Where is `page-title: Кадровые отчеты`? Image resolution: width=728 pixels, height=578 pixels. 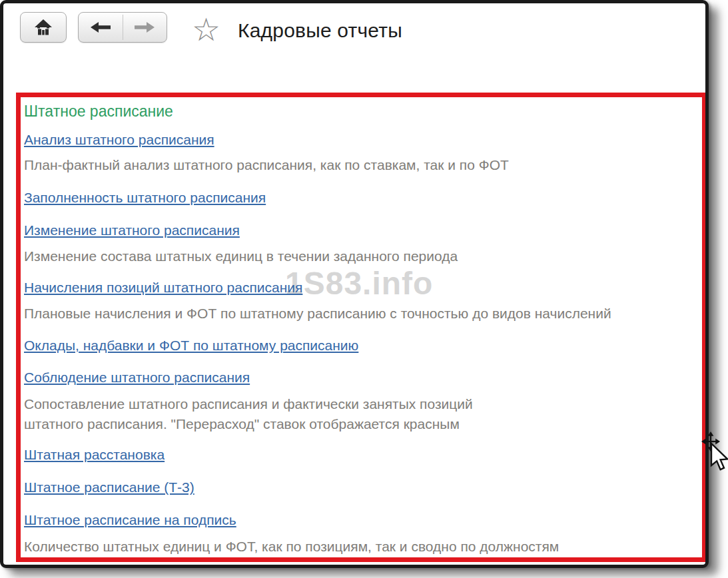 page-title: Кадровые отчеты is located at coordinates (320, 31).